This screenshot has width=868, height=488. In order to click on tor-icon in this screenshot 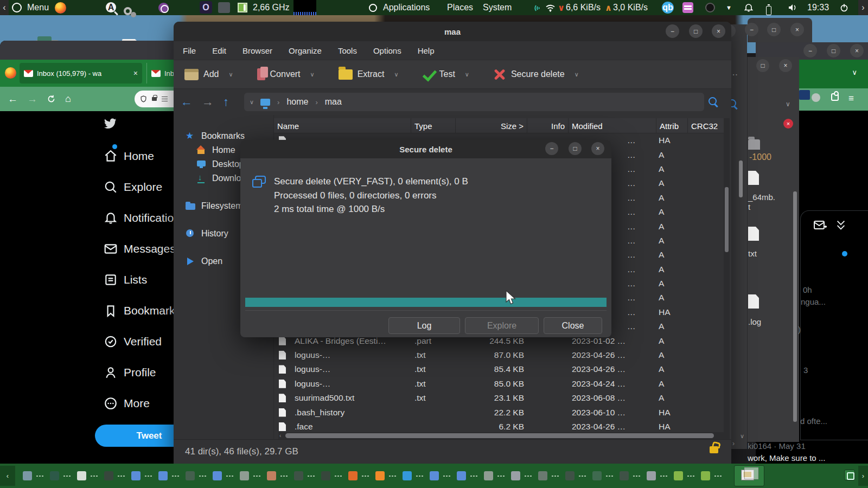, I will do `click(164, 8)`.